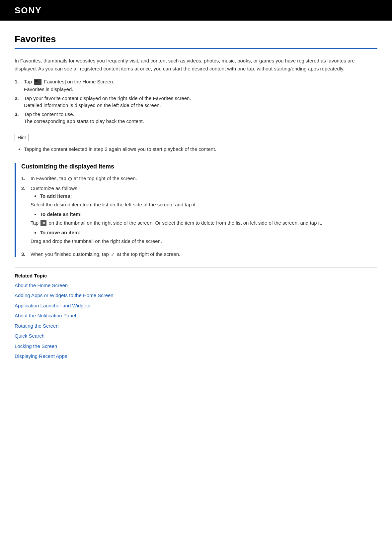 This screenshot has height=538, width=392. I want to click on main-steps-list: 1. Tap Favorites] on the Home Screen. Fa…, so click(196, 101).